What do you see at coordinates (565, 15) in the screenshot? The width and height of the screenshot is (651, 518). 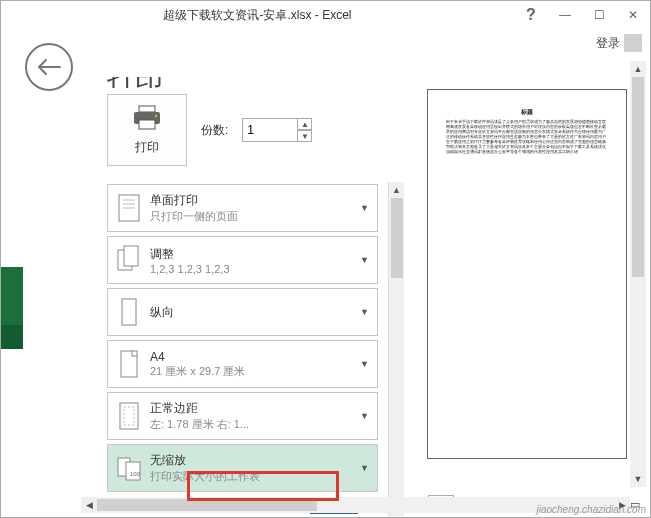 I see `minimize-button: —` at bounding box center [565, 15].